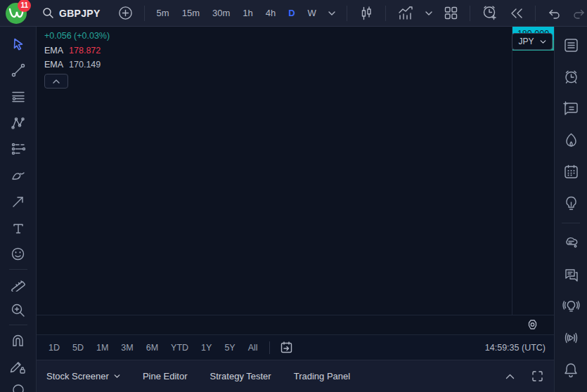 Image resolution: width=587 pixels, height=392 pixels. I want to click on brush-tool, so click(18, 176).